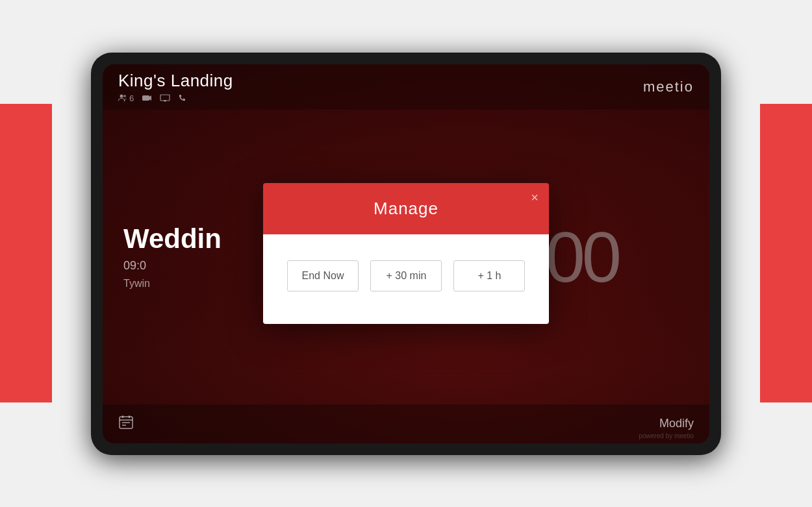  Describe the element at coordinates (406, 209) in the screenshot. I see `modal-title: Manage` at that location.